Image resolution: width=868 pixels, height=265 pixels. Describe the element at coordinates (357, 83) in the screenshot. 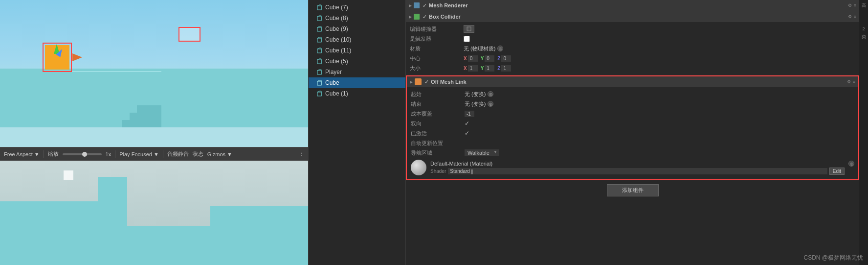

I see `hierarchy-item-cube: Cube` at that location.